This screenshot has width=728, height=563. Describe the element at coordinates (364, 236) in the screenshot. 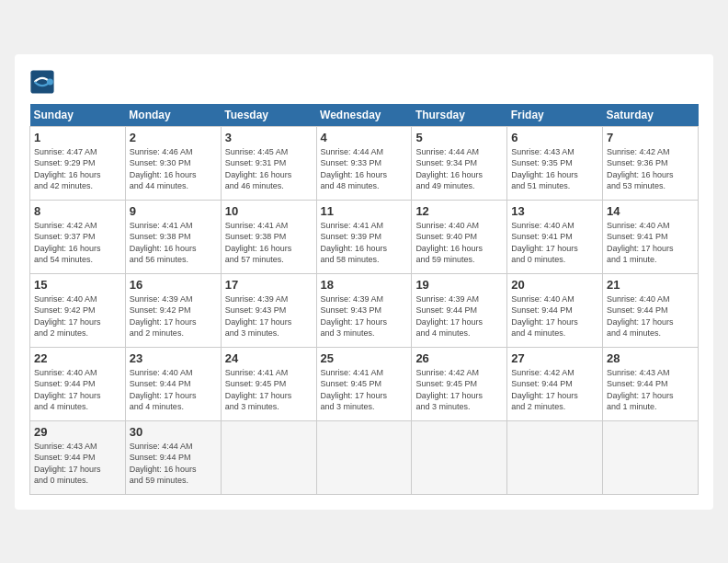

I see `calendar-week-row: 8Sunrise: 4:42 AM Sunset: 9:37 PM Daylig…` at that location.